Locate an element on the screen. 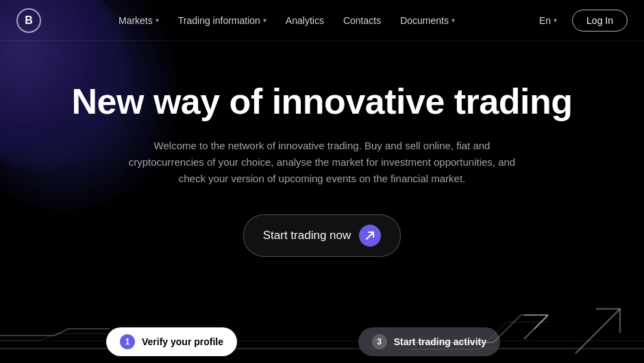  arrow-icon is located at coordinates (370, 236).